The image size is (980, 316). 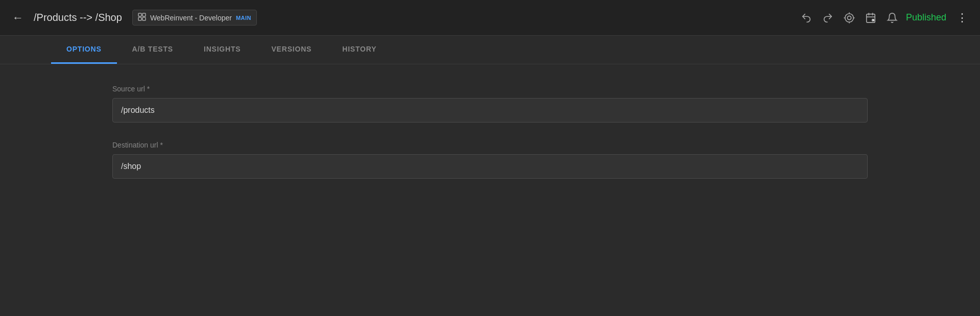 What do you see at coordinates (806, 18) in the screenshot?
I see `undo-button` at bounding box center [806, 18].